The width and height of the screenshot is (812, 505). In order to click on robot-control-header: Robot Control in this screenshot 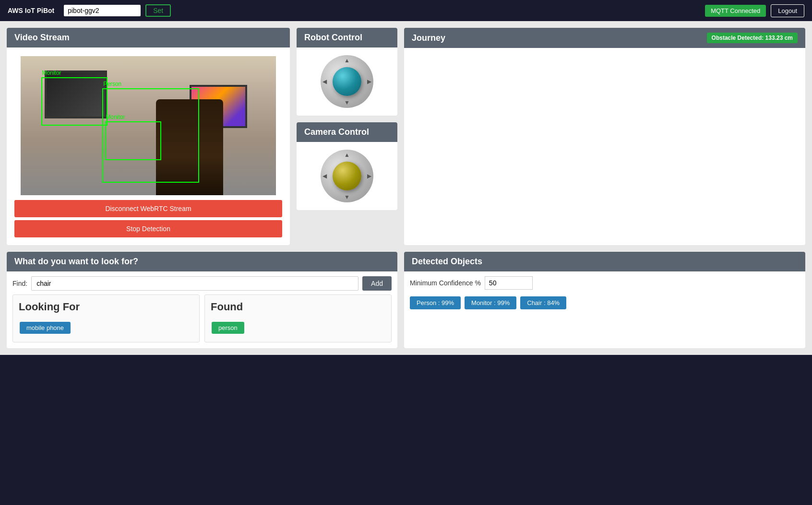, I will do `click(347, 37)`.